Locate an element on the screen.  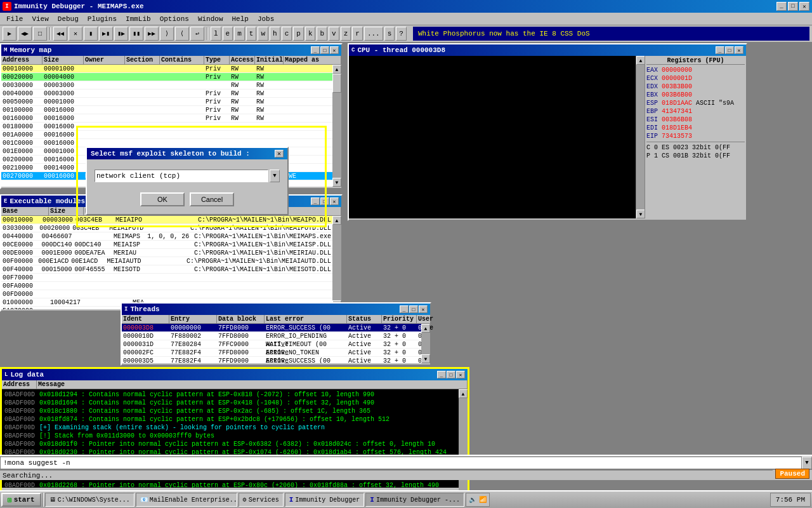
table-row: 00050000 00001000 Priv RW RW is located at coordinates (167, 102).